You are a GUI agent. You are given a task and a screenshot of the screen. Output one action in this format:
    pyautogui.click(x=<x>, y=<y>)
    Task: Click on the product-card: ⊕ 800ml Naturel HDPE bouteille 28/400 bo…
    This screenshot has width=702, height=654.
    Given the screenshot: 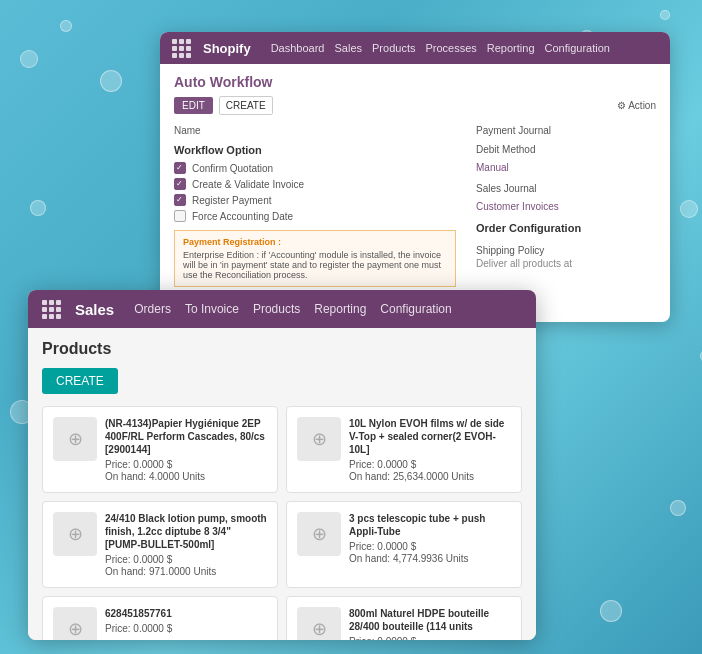 What is the action you would take?
    pyautogui.click(x=404, y=618)
    